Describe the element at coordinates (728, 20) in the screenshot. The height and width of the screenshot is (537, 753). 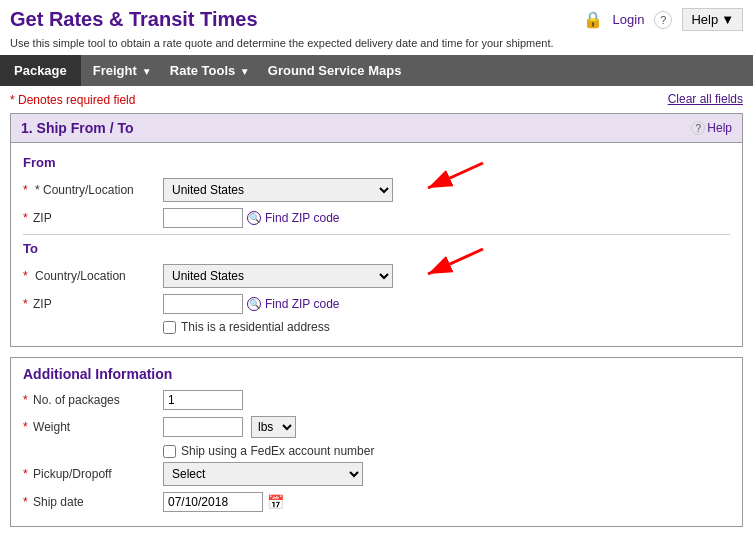
I see `chevron-down-icon: ▼` at that location.